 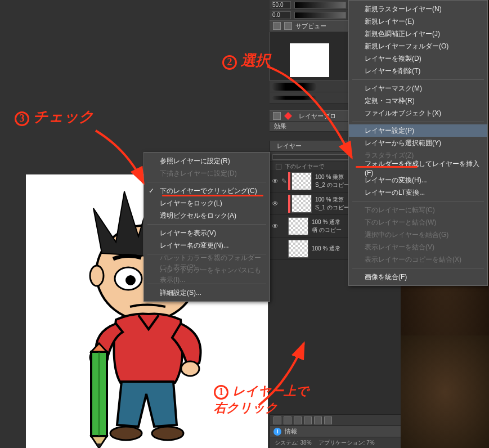 I want to click on checkbox-icon, so click(x=279, y=167).